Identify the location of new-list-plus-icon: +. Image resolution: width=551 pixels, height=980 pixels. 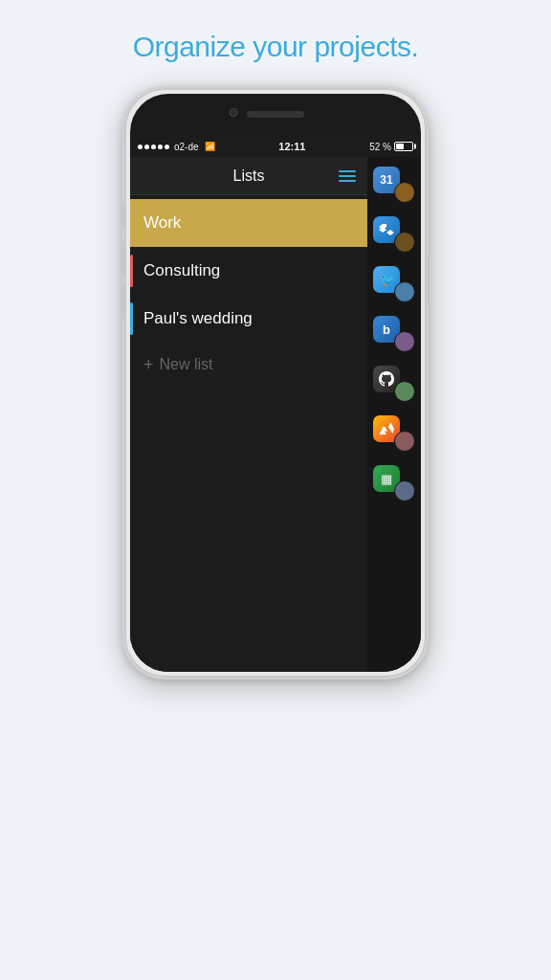
(149, 366).